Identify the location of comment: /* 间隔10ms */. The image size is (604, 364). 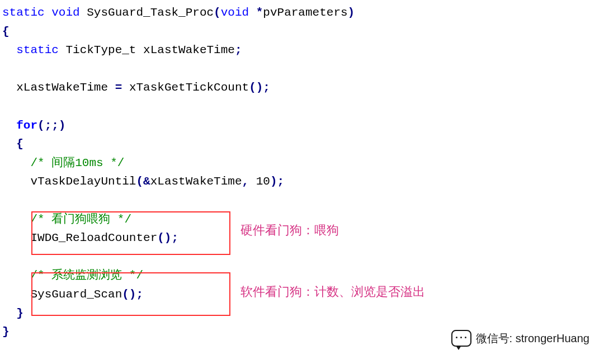
(77, 163).